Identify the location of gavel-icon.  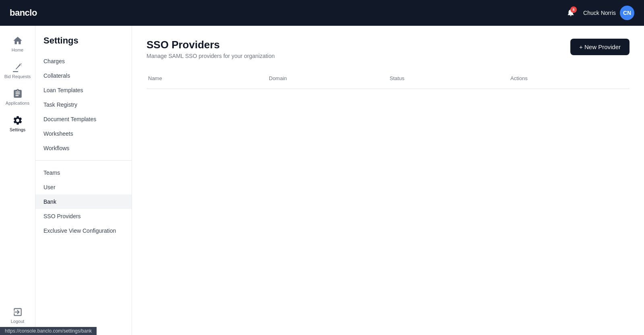
(18, 67).